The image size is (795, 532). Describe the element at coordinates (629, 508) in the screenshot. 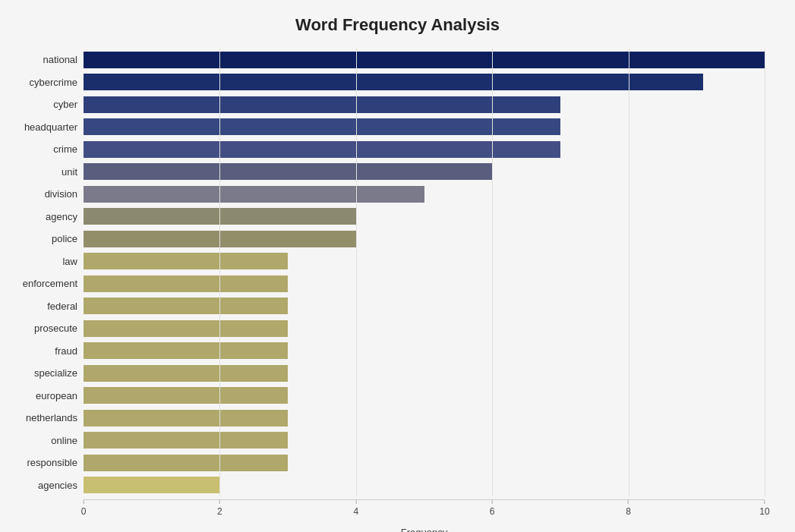

I see `x-tick: 8` at that location.